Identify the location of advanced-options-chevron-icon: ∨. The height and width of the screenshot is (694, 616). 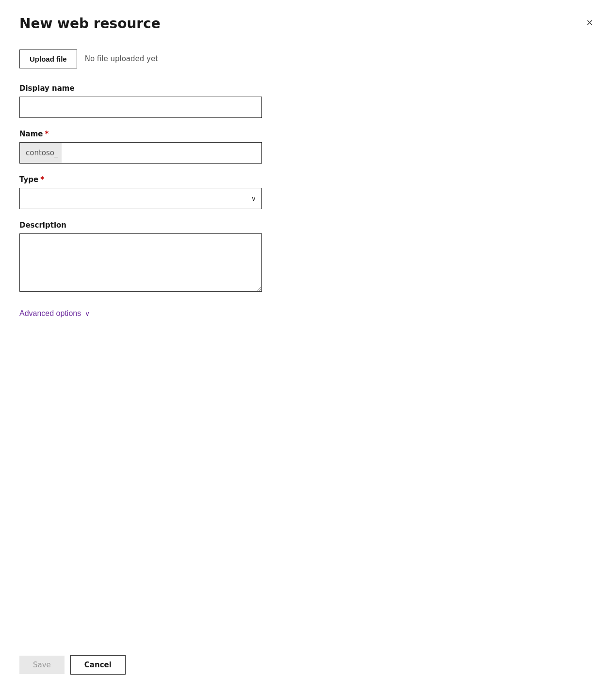
(87, 314).